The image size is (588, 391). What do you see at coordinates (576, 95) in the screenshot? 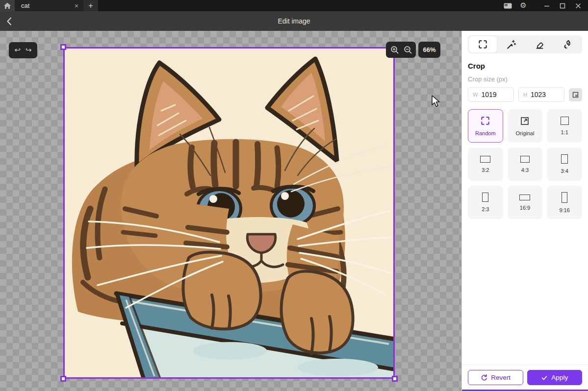
I see `swap-dimensions-button` at bounding box center [576, 95].